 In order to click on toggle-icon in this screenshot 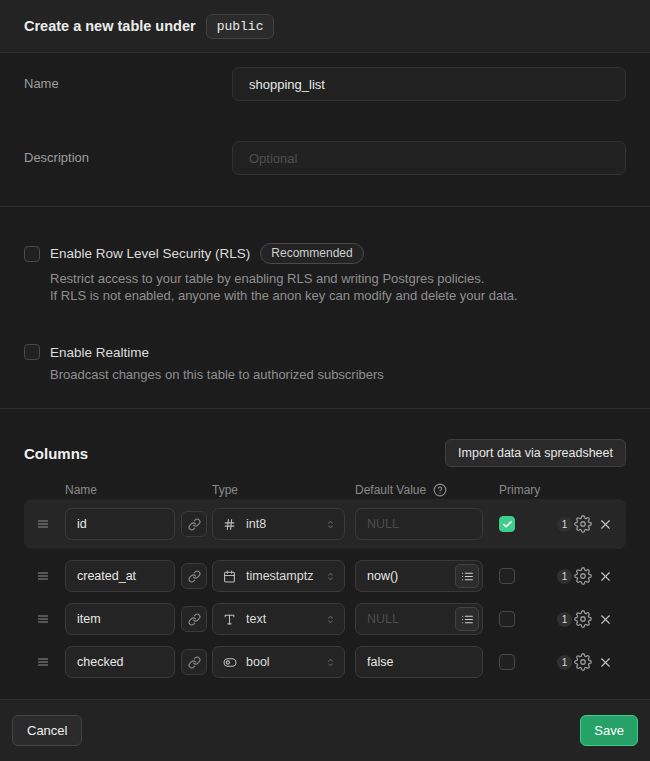, I will do `click(230, 662)`.